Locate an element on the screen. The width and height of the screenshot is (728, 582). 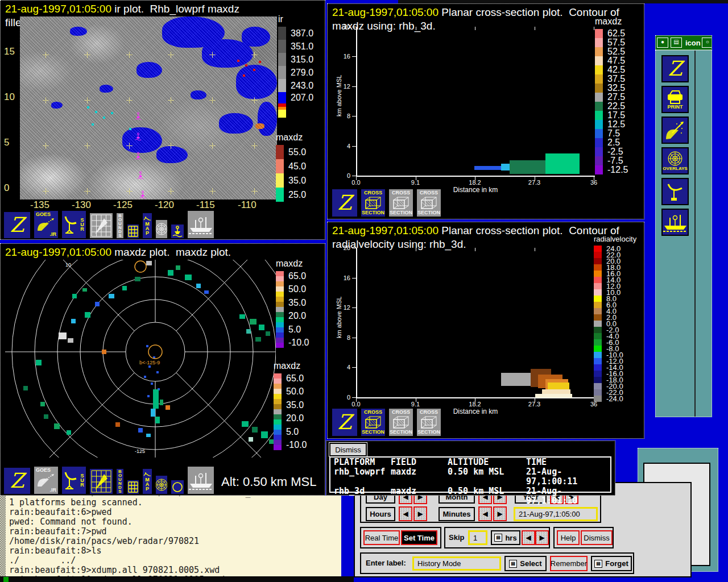
buoy-marker-icon is located at coordinates (138, 136).